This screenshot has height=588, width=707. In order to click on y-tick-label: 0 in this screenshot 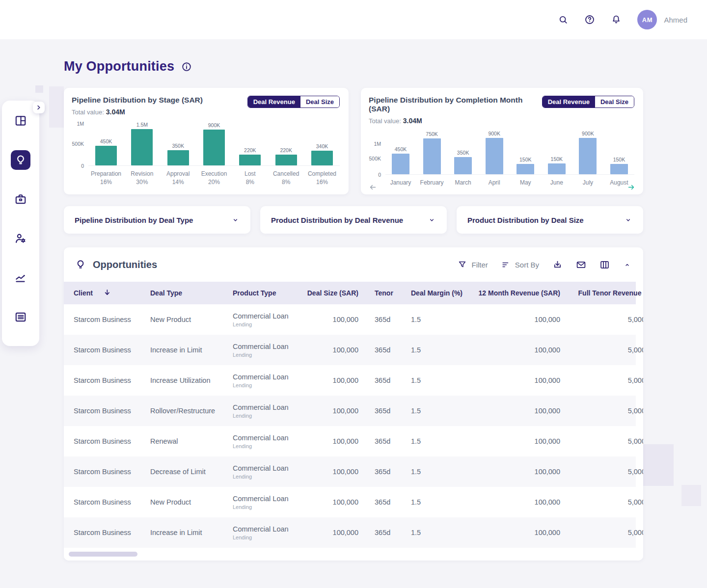, I will do `click(82, 166)`.